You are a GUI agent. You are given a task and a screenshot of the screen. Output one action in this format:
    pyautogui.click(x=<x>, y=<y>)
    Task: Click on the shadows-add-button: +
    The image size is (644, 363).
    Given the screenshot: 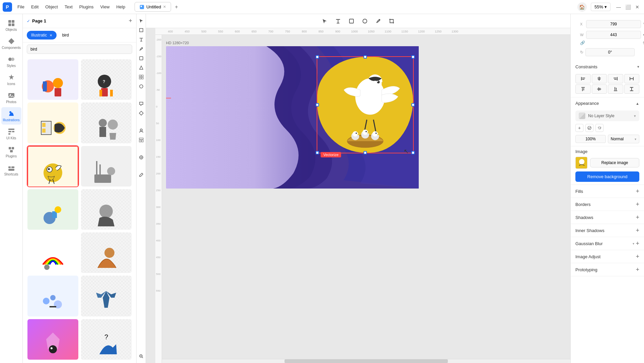 What is the action you would take?
    pyautogui.click(x=637, y=217)
    